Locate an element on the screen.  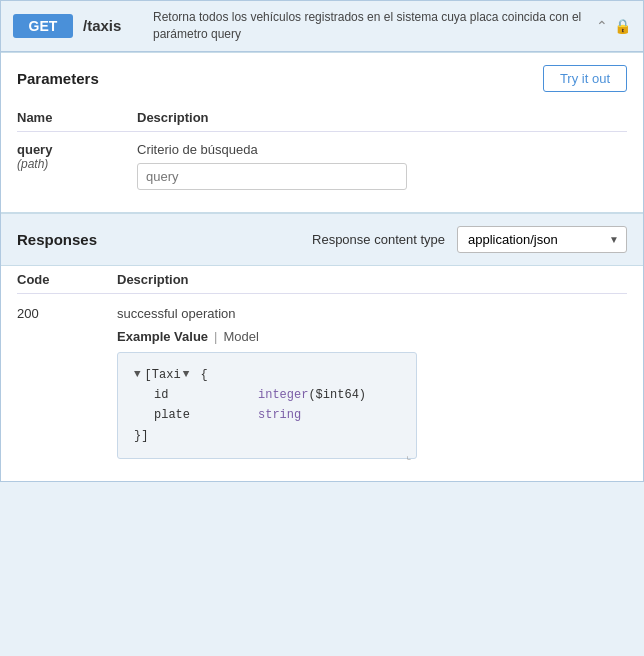
method-badge: GET is located at coordinates (43, 26).